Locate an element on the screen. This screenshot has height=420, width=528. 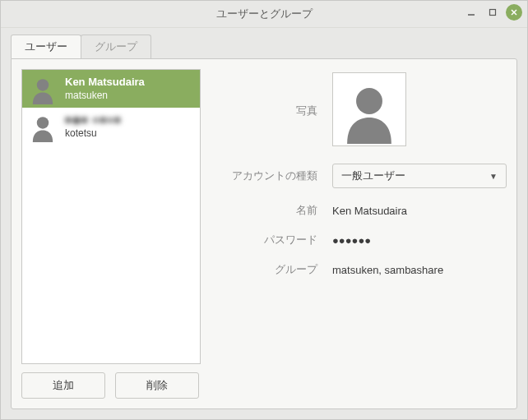
titlebar: ユーザーとグループ is located at coordinates (264, 15).